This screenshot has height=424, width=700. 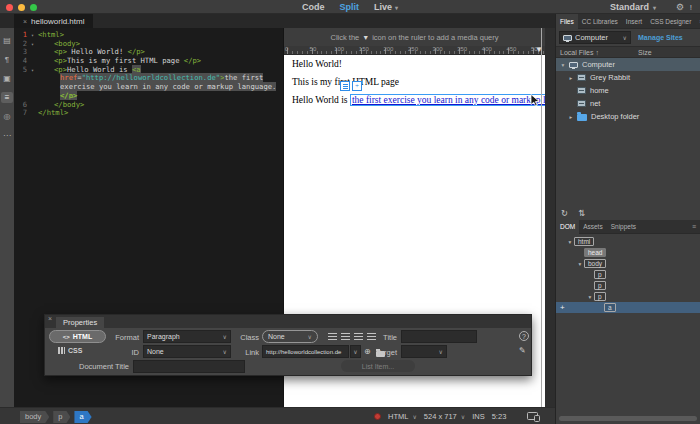 I want to click on workspace-switcher: Standard▾, so click(x=633, y=7).